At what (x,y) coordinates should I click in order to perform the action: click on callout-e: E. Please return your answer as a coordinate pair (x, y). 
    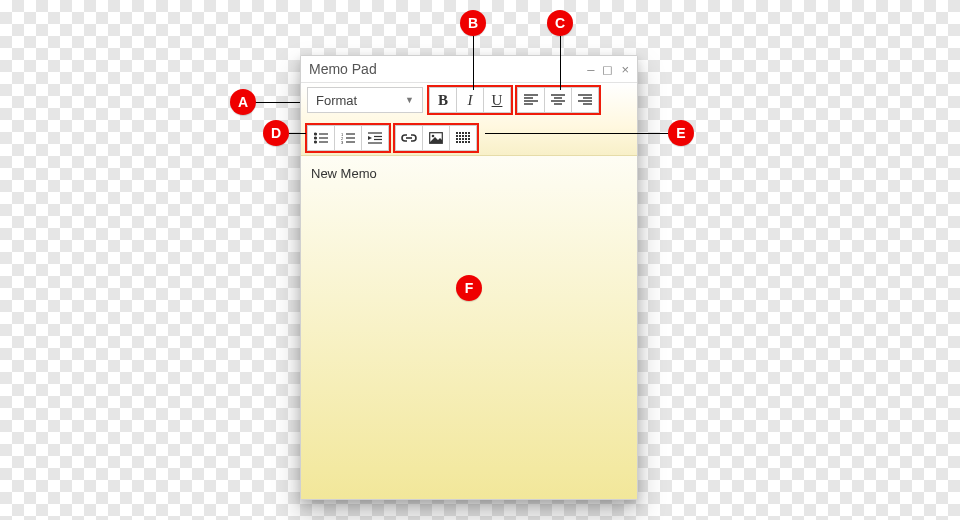
    Looking at the image, I should click on (681, 133).